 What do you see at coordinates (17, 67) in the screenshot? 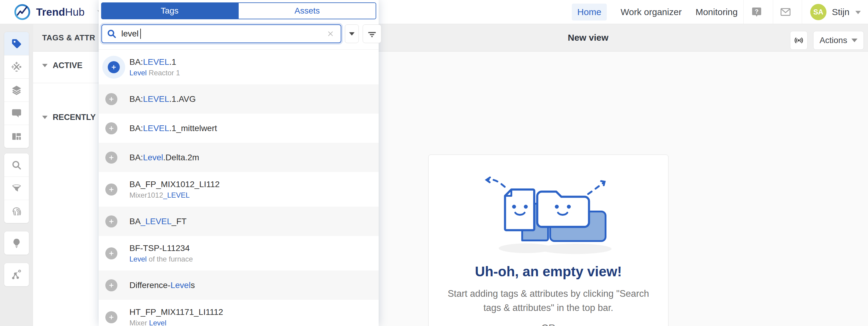
I see `sidebar-math-functions-button` at bounding box center [17, 67].